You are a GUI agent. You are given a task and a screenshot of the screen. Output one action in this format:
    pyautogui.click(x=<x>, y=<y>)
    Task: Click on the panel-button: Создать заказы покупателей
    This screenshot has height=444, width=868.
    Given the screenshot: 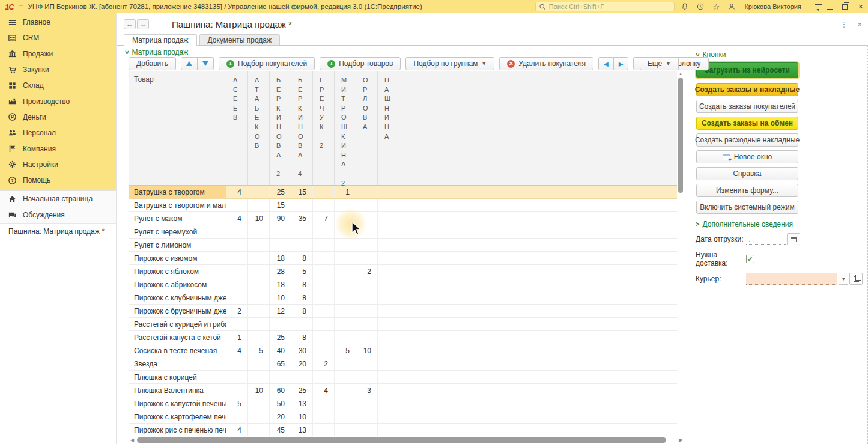 What is the action you would take?
    pyautogui.click(x=747, y=106)
    